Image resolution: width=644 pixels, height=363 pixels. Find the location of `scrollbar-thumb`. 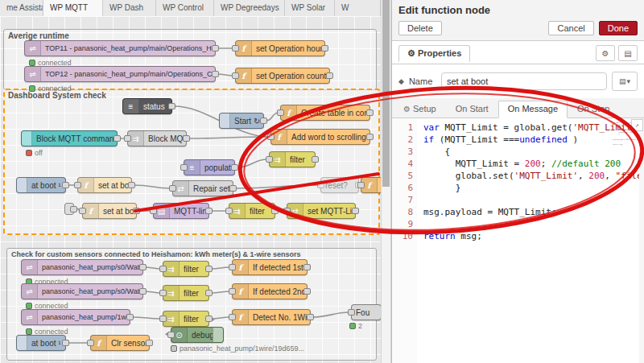

scrollbar-thumb is located at coordinates (386, 93).